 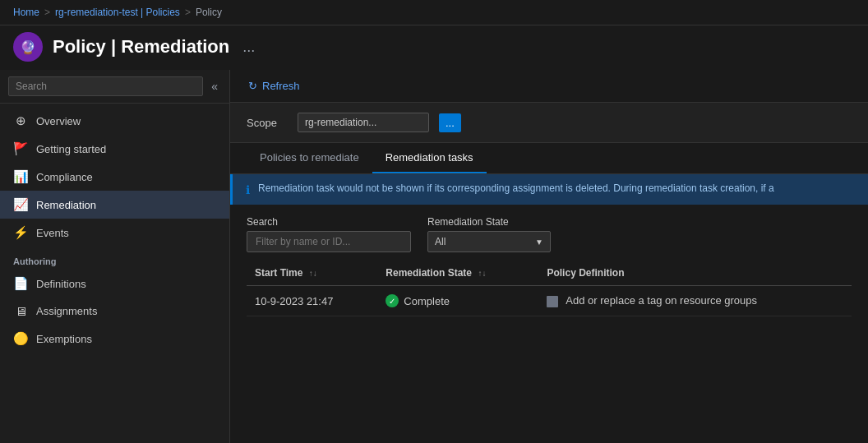 What do you see at coordinates (115, 233) in the screenshot?
I see `sidebar-item-events: ⚡ Events` at bounding box center [115, 233].